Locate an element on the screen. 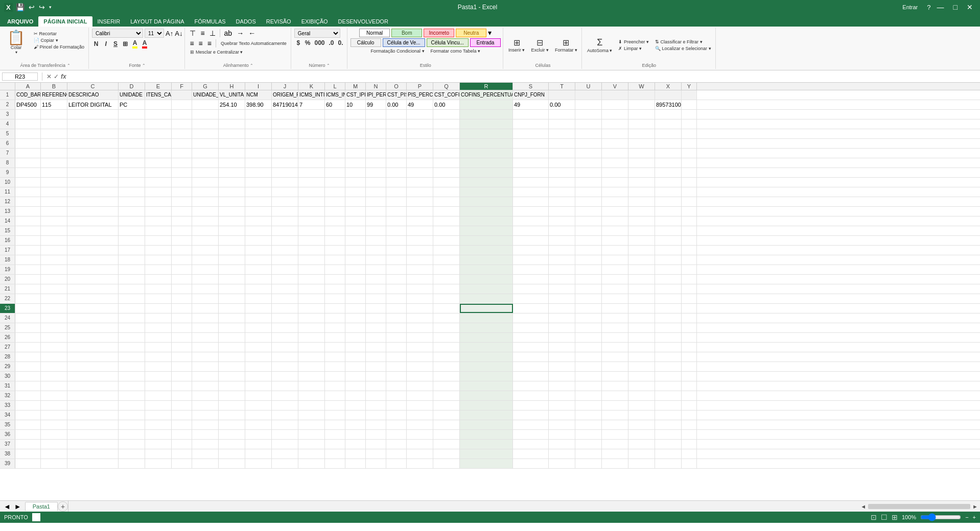 The image size is (980, 531). cell-V14 is located at coordinates (615, 221).